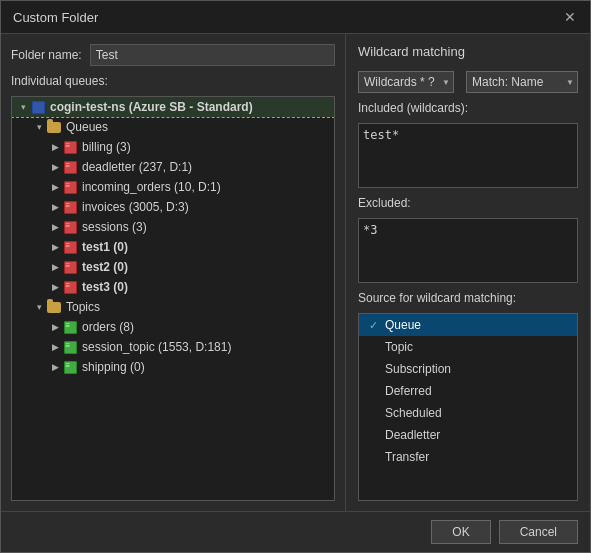 This screenshot has width=591, height=553. Describe the element at coordinates (408, 391) in the screenshot. I see `source-item-label: Deferred` at that location.